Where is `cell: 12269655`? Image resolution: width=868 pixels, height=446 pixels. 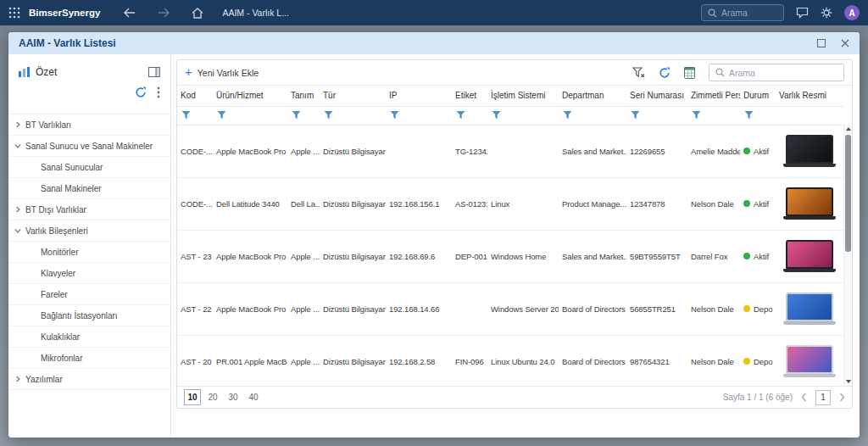 cell: 12269655 is located at coordinates (657, 151).